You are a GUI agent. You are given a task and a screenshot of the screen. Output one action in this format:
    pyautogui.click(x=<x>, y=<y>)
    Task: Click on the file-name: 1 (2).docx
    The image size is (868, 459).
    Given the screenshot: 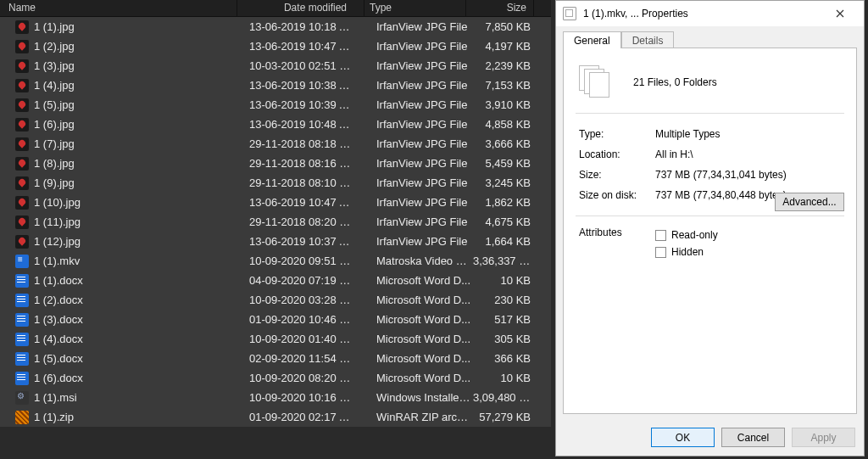 What is the action you would take?
    pyautogui.click(x=58, y=300)
    